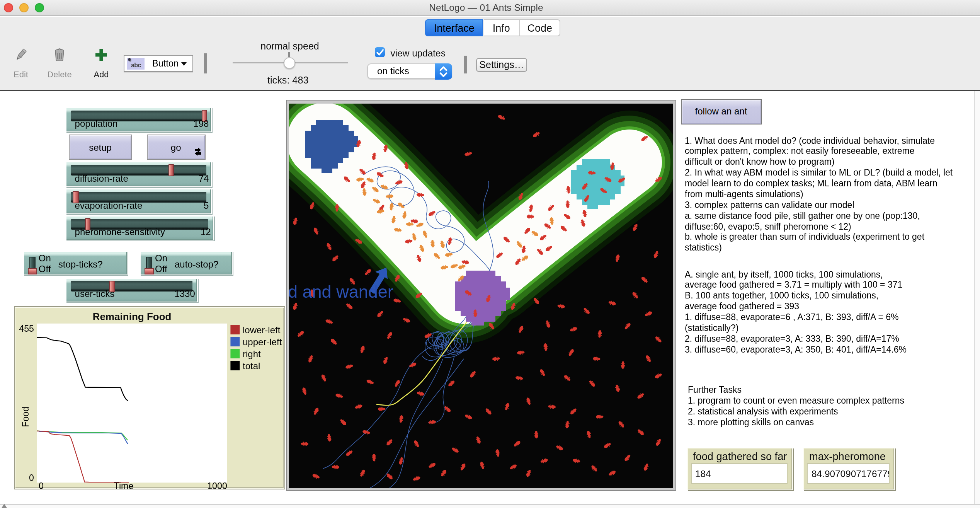  What do you see at coordinates (262, 329) in the screenshot?
I see `svg-text: lower-left` at bounding box center [262, 329].